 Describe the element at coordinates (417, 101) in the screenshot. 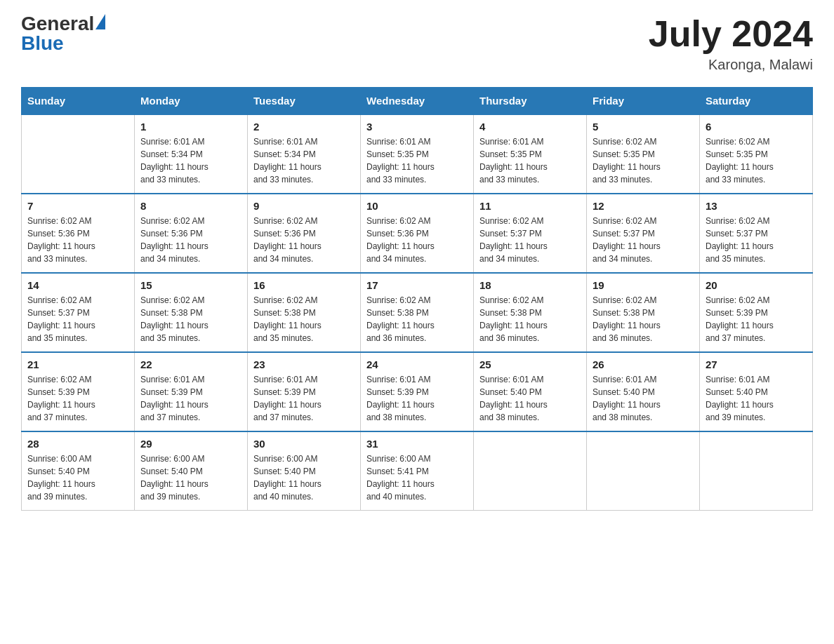

I see `calendar-header-row: SundayMondayTuesdayWednesdayThursdayFrid…` at that location.